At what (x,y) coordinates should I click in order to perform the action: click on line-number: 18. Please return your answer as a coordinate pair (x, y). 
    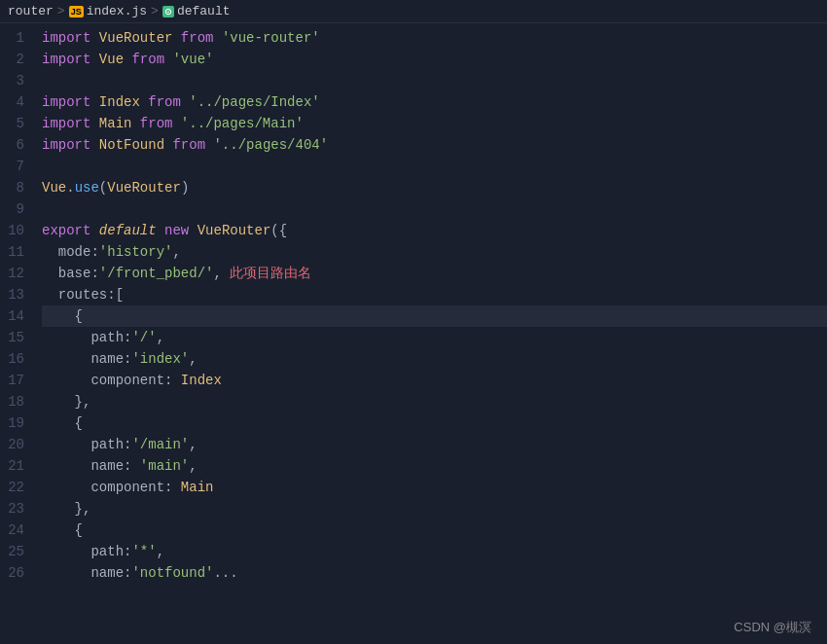
    Looking at the image, I should click on (16, 402).